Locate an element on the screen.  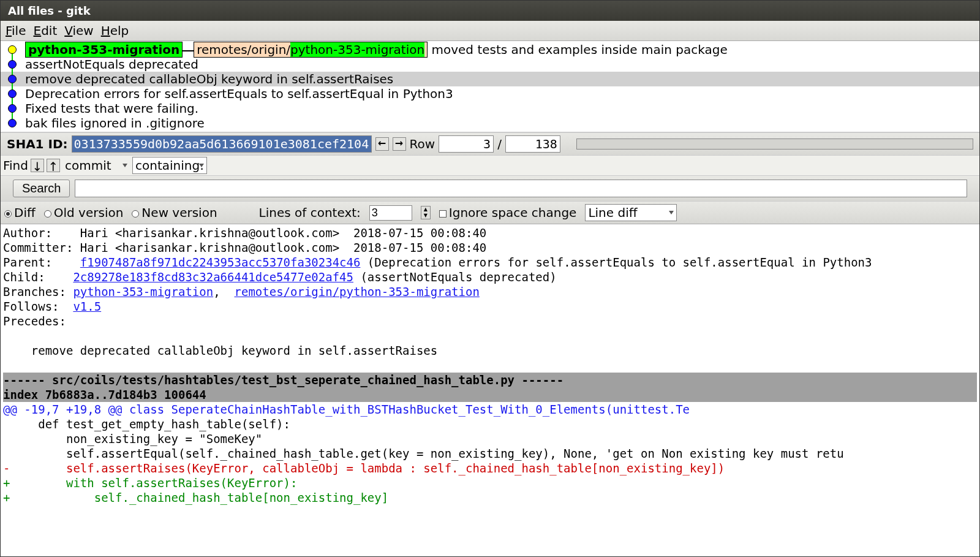
branch-tag-remote: remotes/origin/python-353-migration is located at coordinates (311, 50).